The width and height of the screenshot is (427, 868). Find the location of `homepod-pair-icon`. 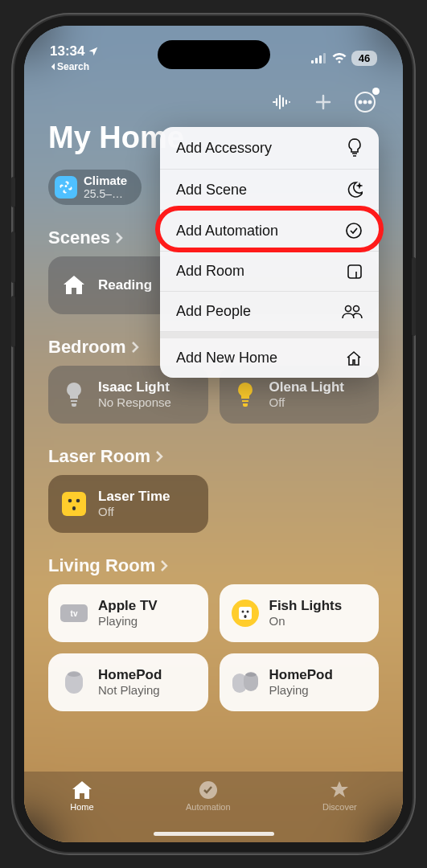

homepod-pair-icon is located at coordinates (245, 682).